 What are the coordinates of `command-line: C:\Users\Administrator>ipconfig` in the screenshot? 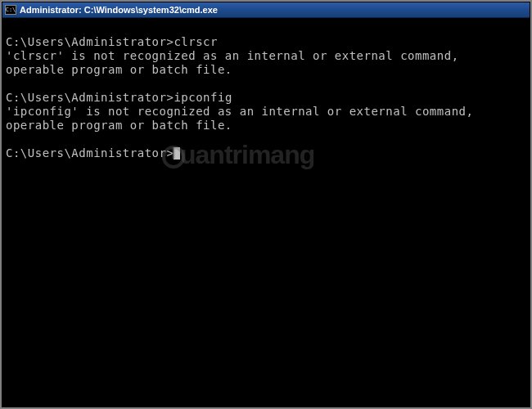 It's located at (266, 98).